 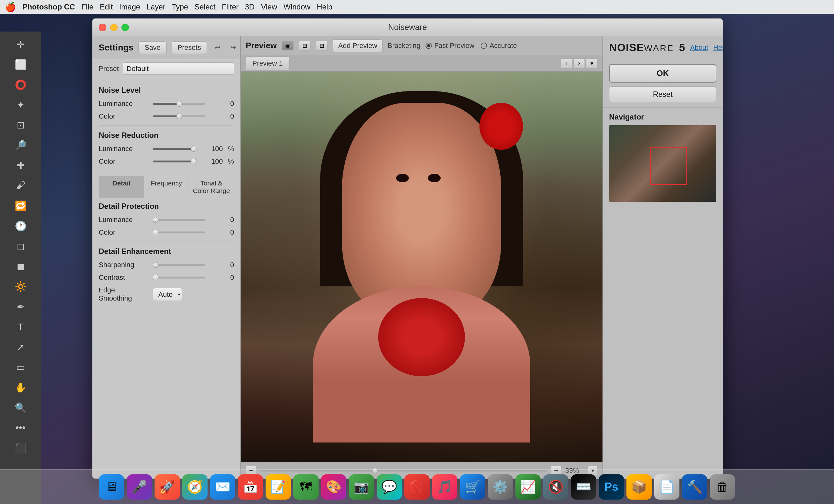 I want to click on apple-menu: 🍎, so click(x=11, y=7).